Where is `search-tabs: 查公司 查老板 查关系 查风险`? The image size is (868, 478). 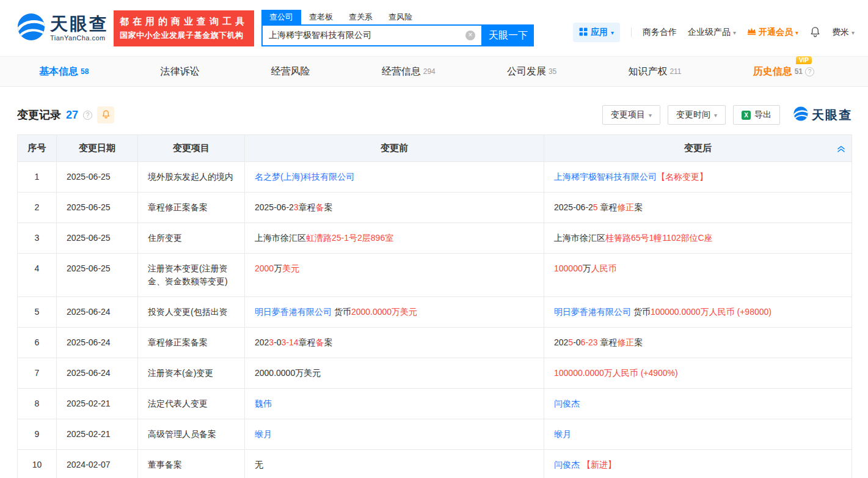
search-tabs: 查公司 查老板 查关系 查风险 is located at coordinates (398, 17).